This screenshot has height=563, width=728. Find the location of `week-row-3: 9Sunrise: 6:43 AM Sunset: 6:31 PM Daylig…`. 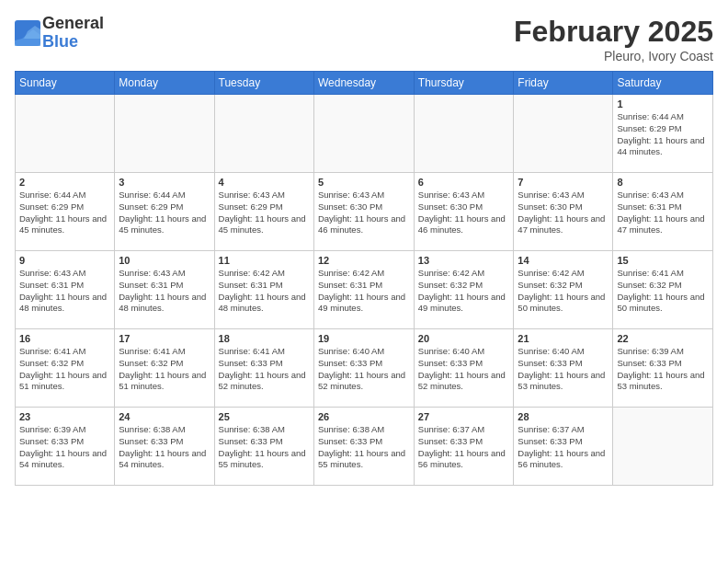

week-row-3: 9Sunrise: 6:43 AM Sunset: 6:31 PM Daylig… is located at coordinates (364, 291).